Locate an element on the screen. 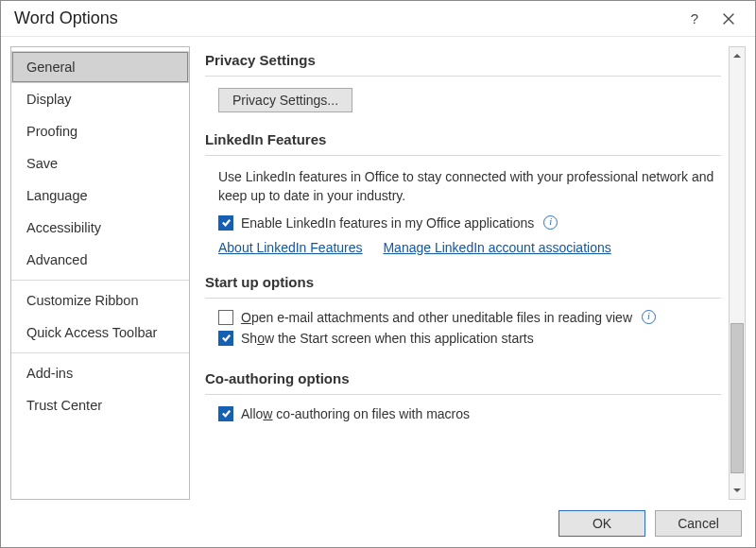 The image size is (756, 548). section-coauth-title: Co-authoring options is located at coordinates (463, 378).